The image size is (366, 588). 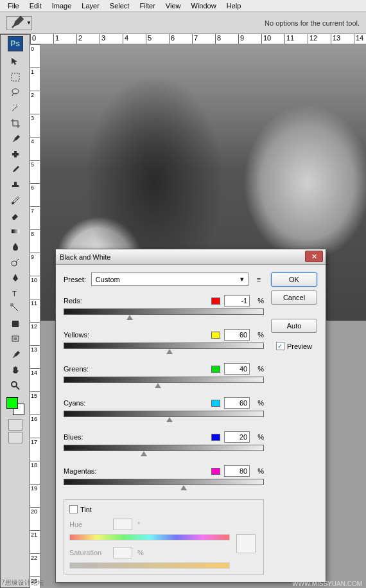 I want to click on menu-window: Window, so click(x=204, y=6).